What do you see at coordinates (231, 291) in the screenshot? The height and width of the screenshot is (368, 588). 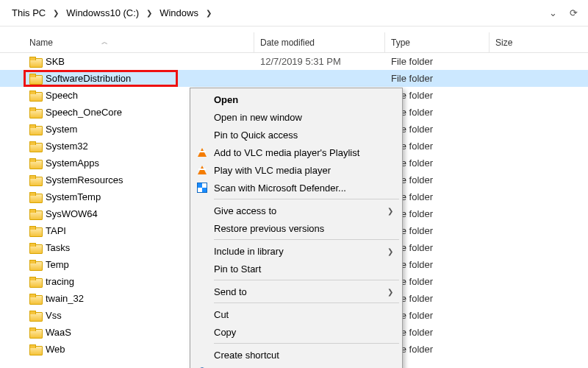 I see `menu-send-to-label: Send to` at bounding box center [231, 291].